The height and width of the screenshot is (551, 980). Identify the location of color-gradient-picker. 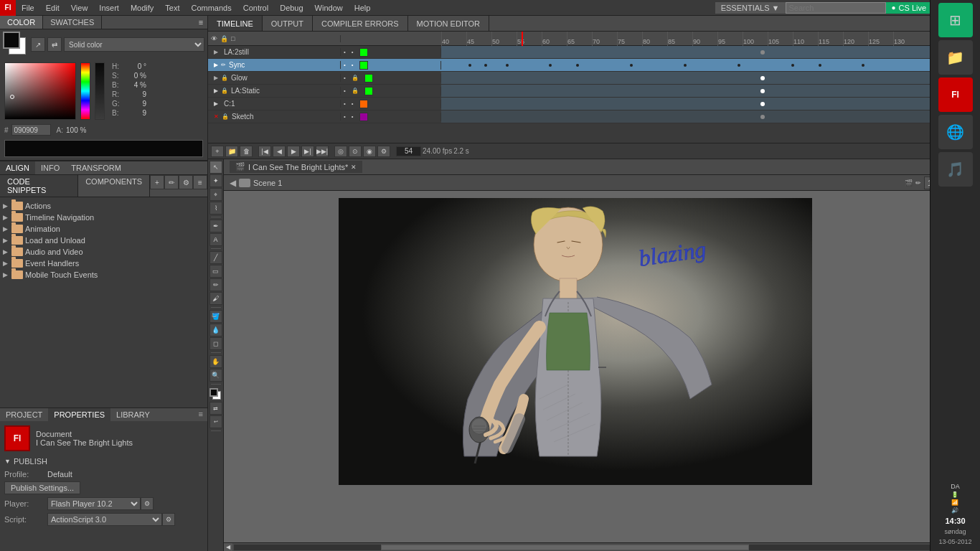
(40, 91).